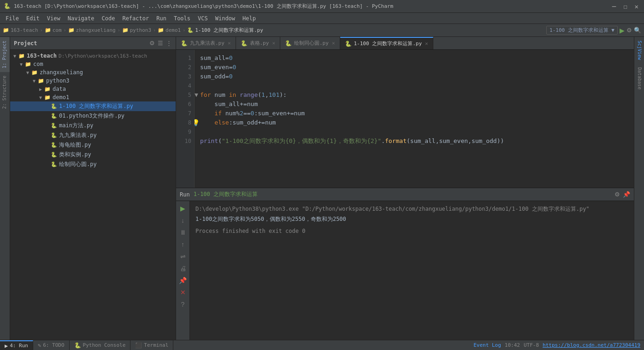 This screenshot has width=644, height=350. What do you see at coordinates (20, 30) in the screenshot?
I see `breadcrumb-0: 📁 163-teach` at bounding box center [20, 30].